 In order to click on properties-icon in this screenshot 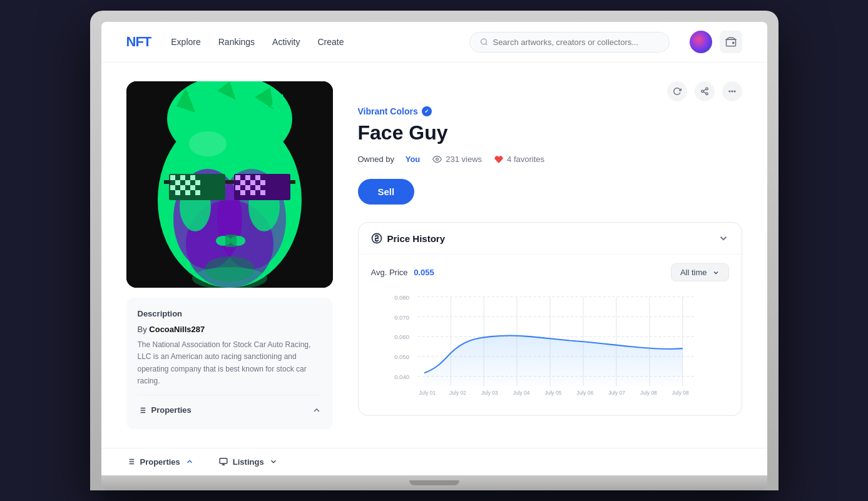, I will do `click(131, 462)`.